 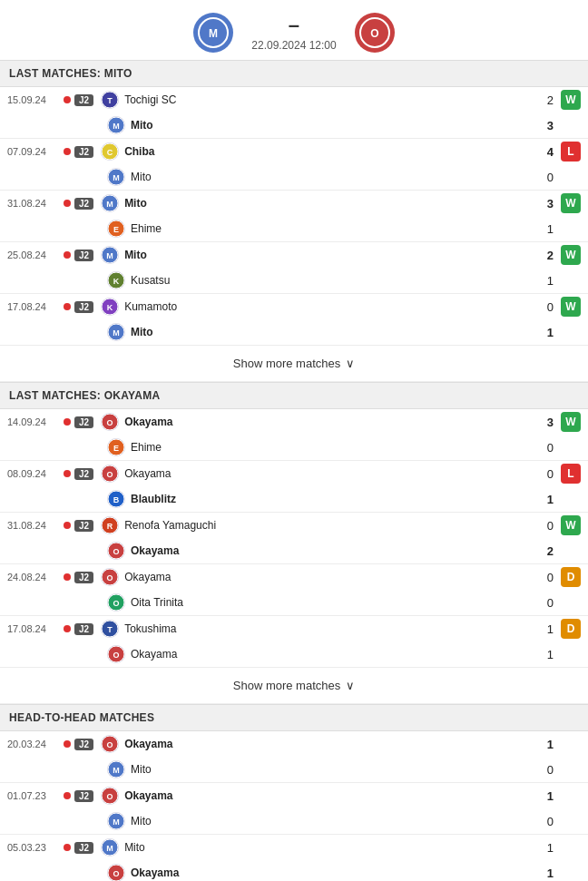 What do you see at coordinates (294, 25) in the screenshot?
I see `match-score: –` at bounding box center [294, 25].